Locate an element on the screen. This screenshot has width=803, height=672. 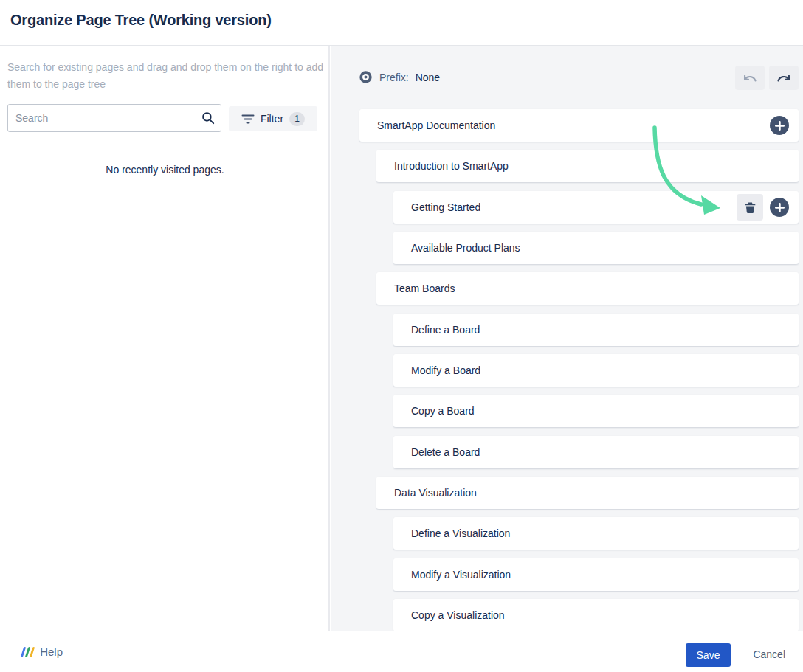
delete-page-button is located at coordinates (750, 207).